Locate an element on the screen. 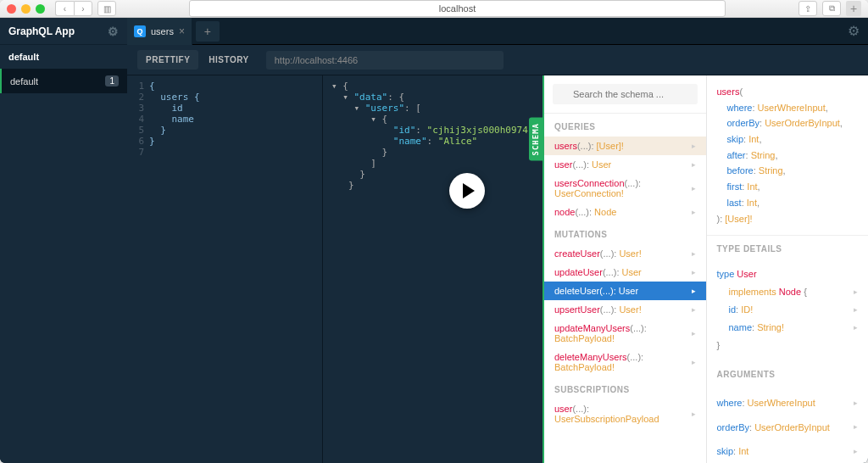 The height and width of the screenshot is (463, 868). share-button: ⇪ is located at coordinates (808, 8).